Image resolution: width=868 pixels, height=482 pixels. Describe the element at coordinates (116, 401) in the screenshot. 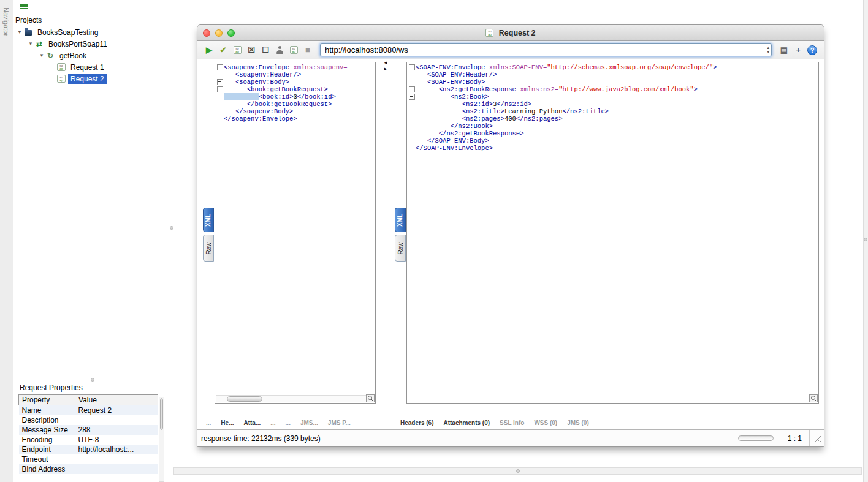

I see `properties-col-value: Value` at that location.